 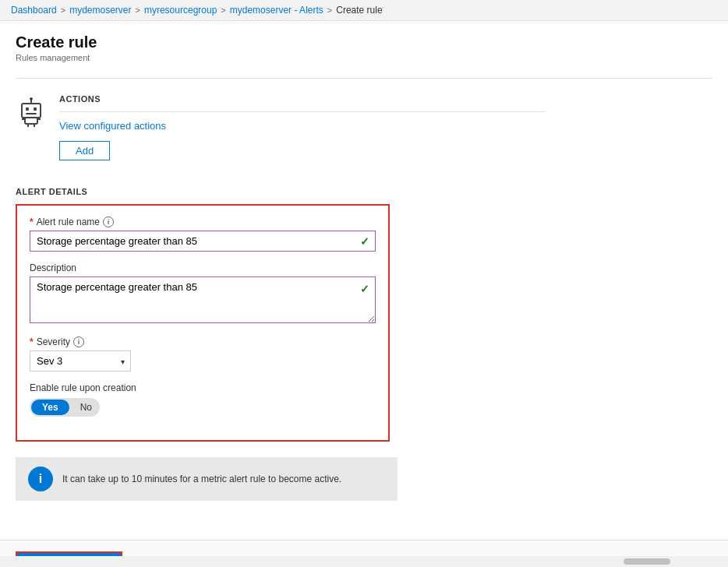 What do you see at coordinates (80, 361) in the screenshot?
I see `severity-select: Sev 0 Sev 1 Sev 2 Sev 3 Sev 4` at bounding box center [80, 361].